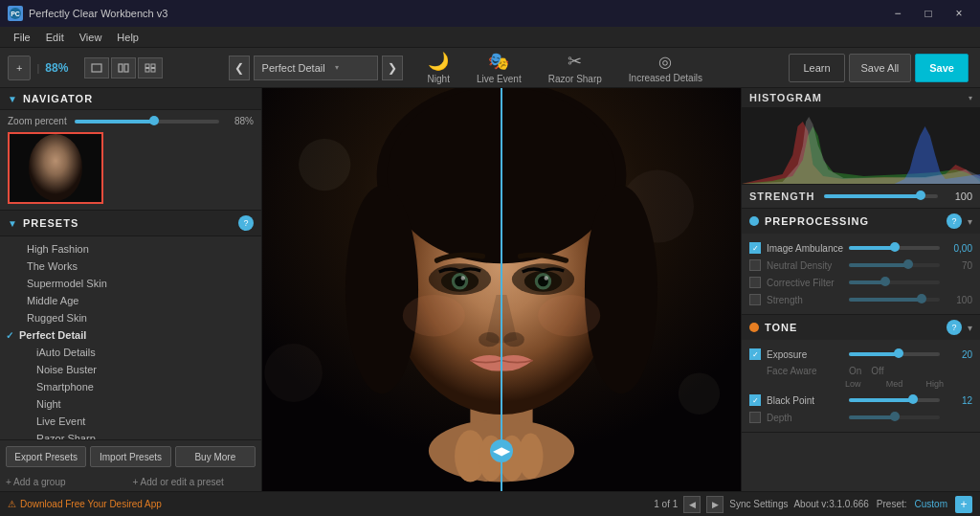 The width and height of the screenshot is (980, 516). Describe the element at coordinates (861, 417) in the screenshot. I see `depth-row: Depth` at that location.